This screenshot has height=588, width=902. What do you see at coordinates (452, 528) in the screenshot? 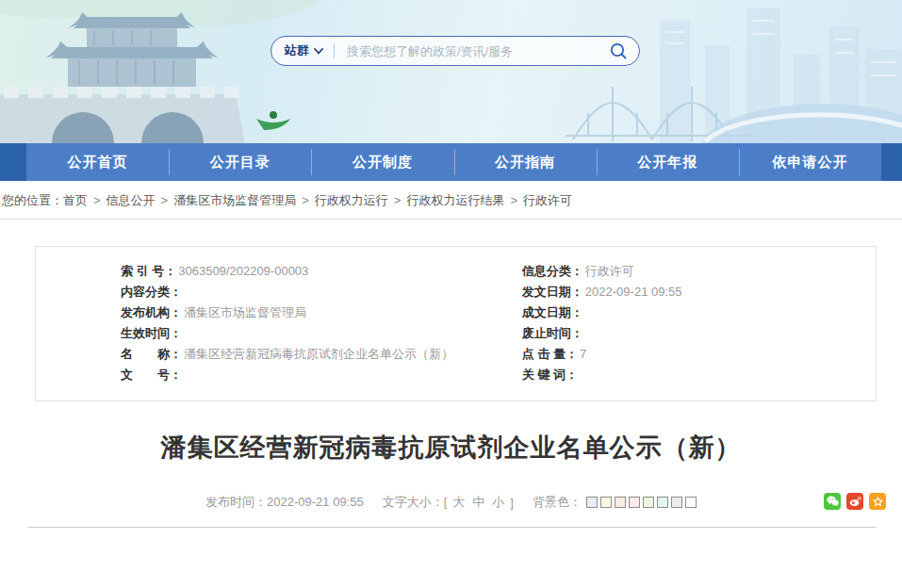
I see `content-divider` at bounding box center [452, 528].